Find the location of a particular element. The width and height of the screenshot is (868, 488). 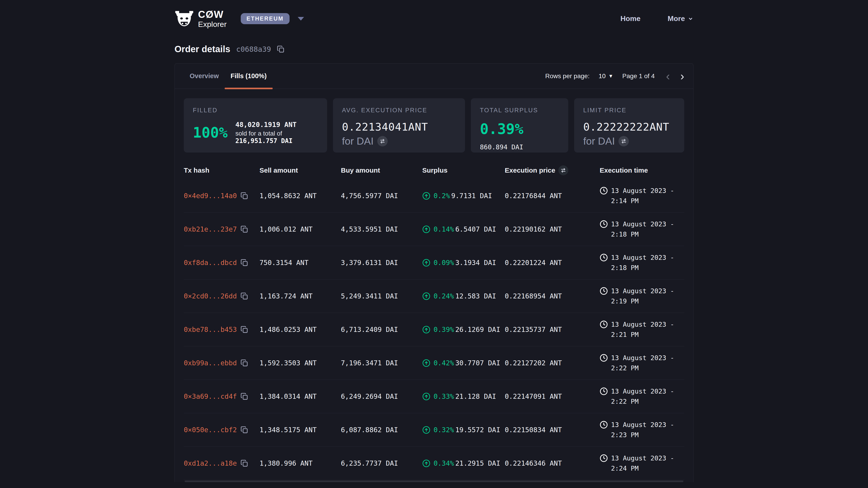

table-row: 0×3a69...cd4f 1,384.0314 ANT 6,249.2694 … is located at coordinates (434, 397).